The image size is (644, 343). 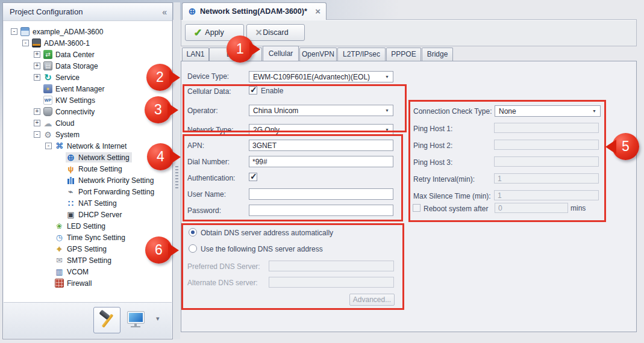 I want to click on network-type-combobox: 2G Only, so click(x=321, y=130).